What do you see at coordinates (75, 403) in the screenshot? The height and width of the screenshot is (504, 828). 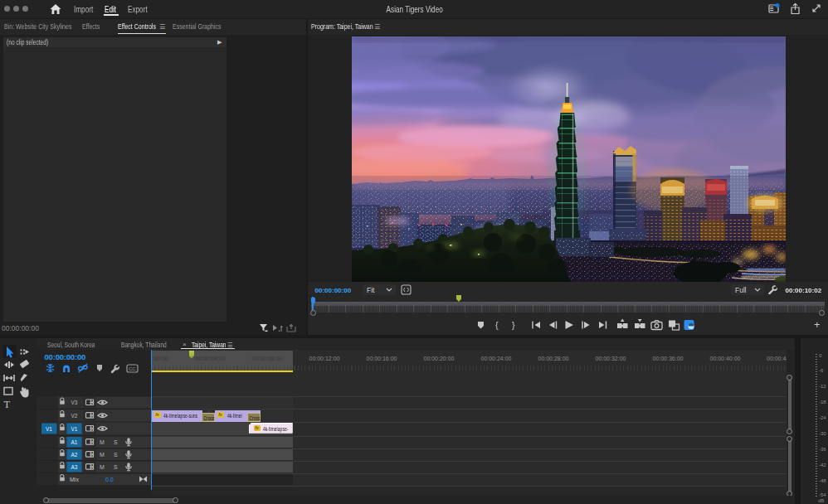 I see `svg-text: V3` at bounding box center [75, 403].